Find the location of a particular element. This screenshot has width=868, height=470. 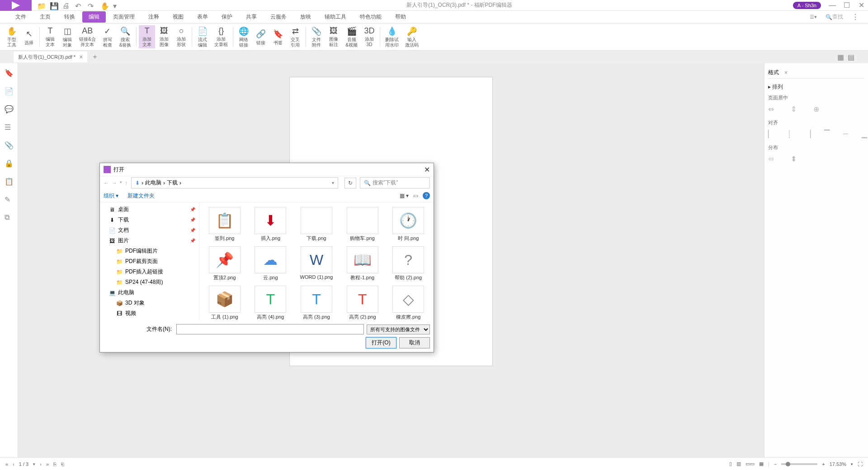

file-item: 📌置顶2.png is located at coordinates (225, 264).